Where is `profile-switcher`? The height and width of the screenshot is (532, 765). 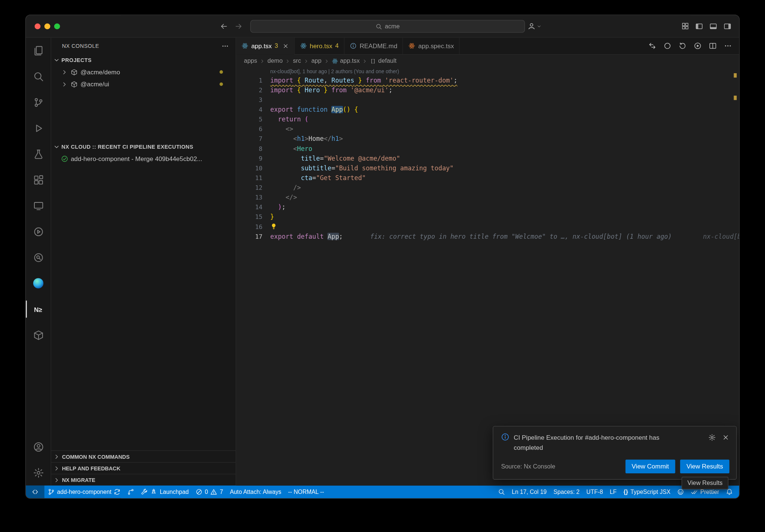 profile-switcher is located at coordinates (535, 26).